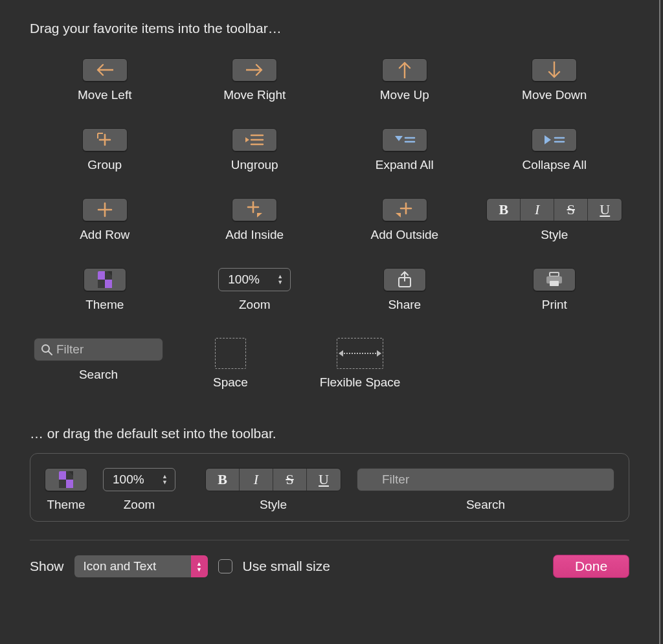  I want to click on print-icon, so click(554, 280).